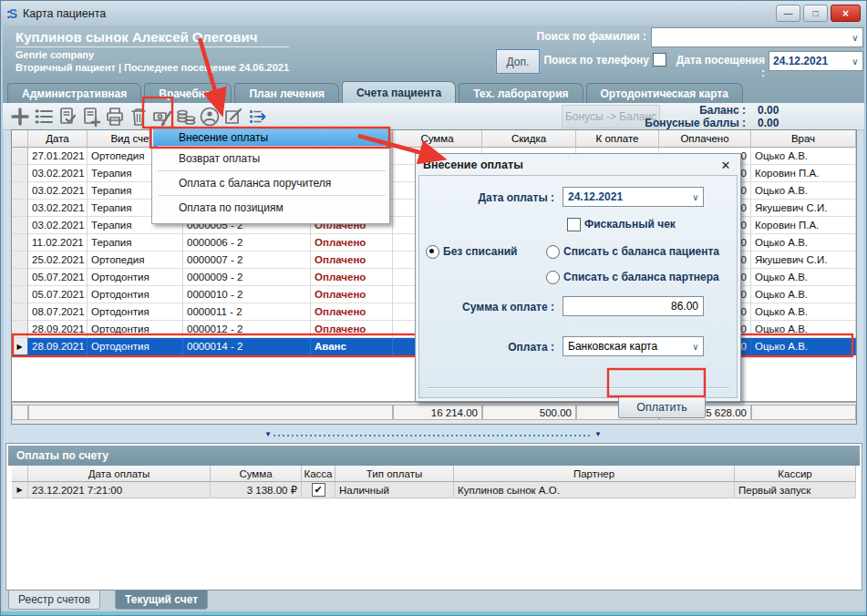 The height and width of the screenshot is (616, 867). I want to click on close-icon: ✕, so click(726, 166).